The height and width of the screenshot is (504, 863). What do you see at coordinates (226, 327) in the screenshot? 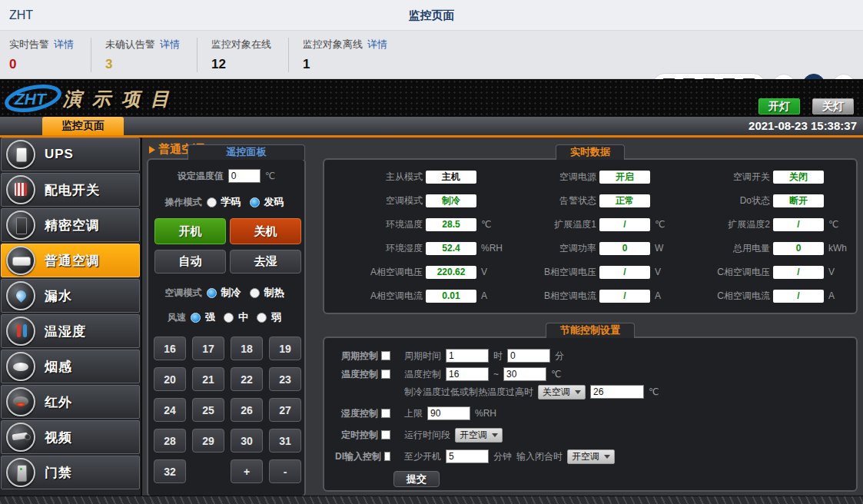
I see `remote-control-panel: 遥控面板 设定温度值 ℃ 操作模式学码发码 开机 关机 自动 去湿 空调模式制冷…` at bounding box center [226, 327].